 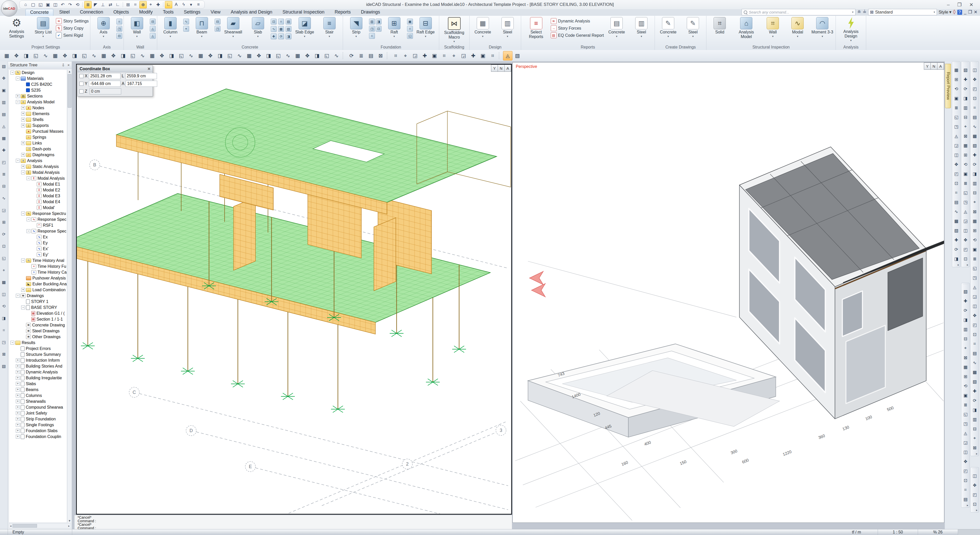 I want to click on panel-tool-icon: ▦, so click(x=966, y=367).